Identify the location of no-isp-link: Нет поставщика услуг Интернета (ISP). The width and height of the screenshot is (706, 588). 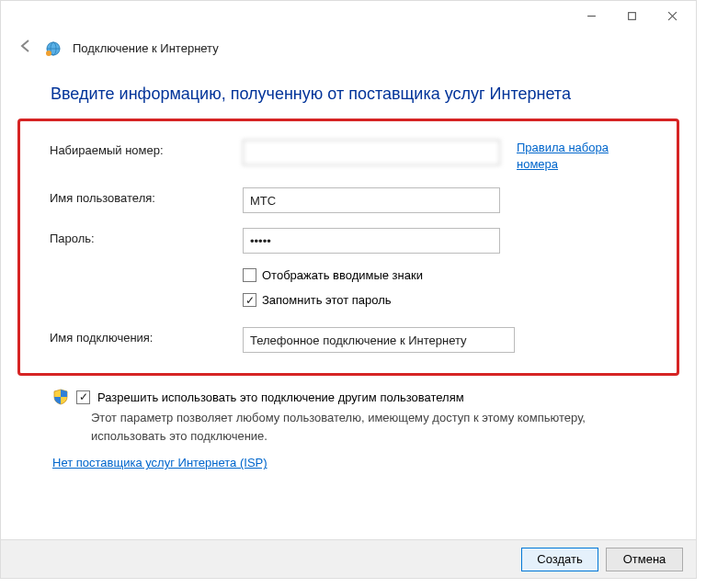
(356, 463).